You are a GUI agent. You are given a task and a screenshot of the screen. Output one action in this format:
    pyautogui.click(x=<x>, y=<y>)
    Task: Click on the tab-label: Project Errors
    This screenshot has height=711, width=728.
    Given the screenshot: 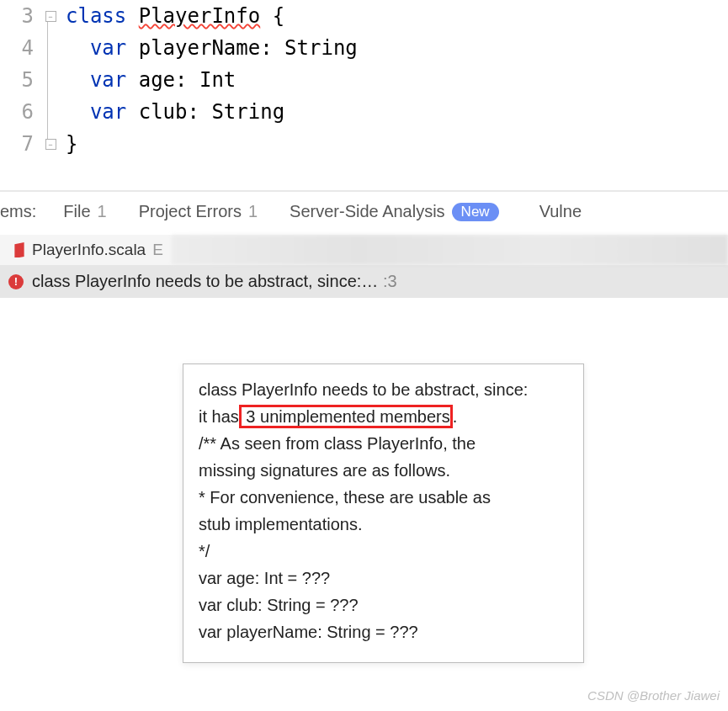 What is the action you would take?
    pyautogui.click(x=190, y=212)
    